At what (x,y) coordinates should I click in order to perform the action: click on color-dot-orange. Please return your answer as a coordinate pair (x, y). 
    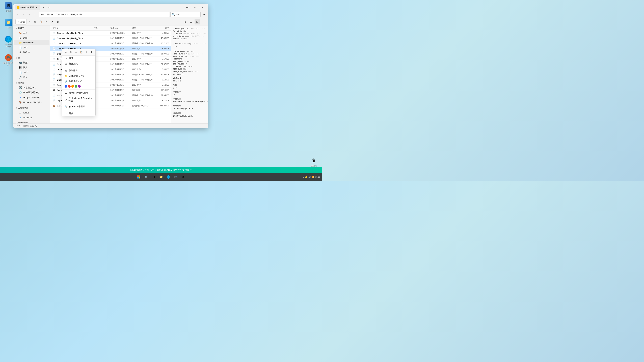
    Looking at the image, I should click on (72, 86).